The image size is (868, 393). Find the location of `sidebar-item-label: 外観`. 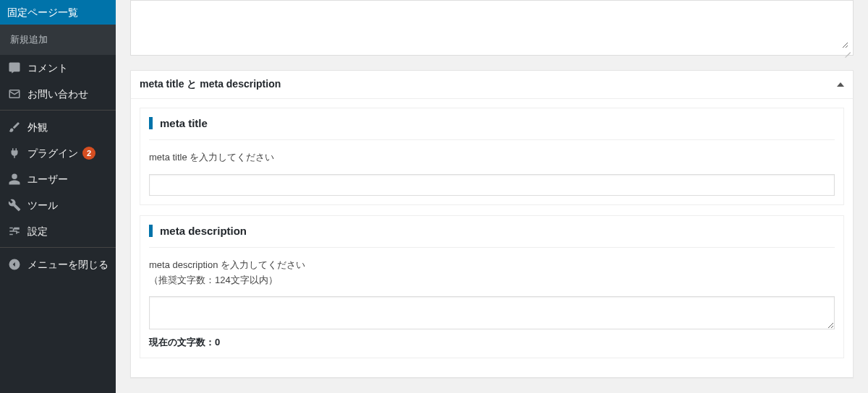

sidebar-item-label: 外観 is located at coordinates (38, 127).